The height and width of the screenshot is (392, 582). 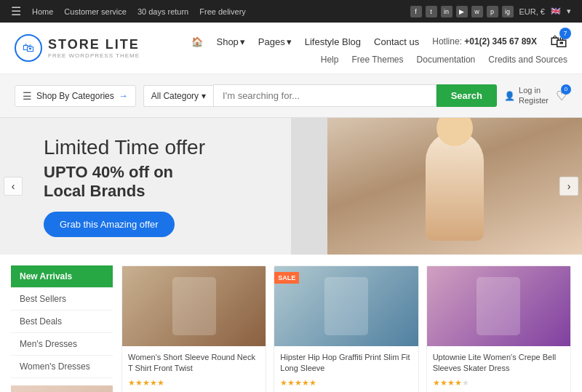 I want to click on currency-label: EUR, €, so click(x=533, y=12).